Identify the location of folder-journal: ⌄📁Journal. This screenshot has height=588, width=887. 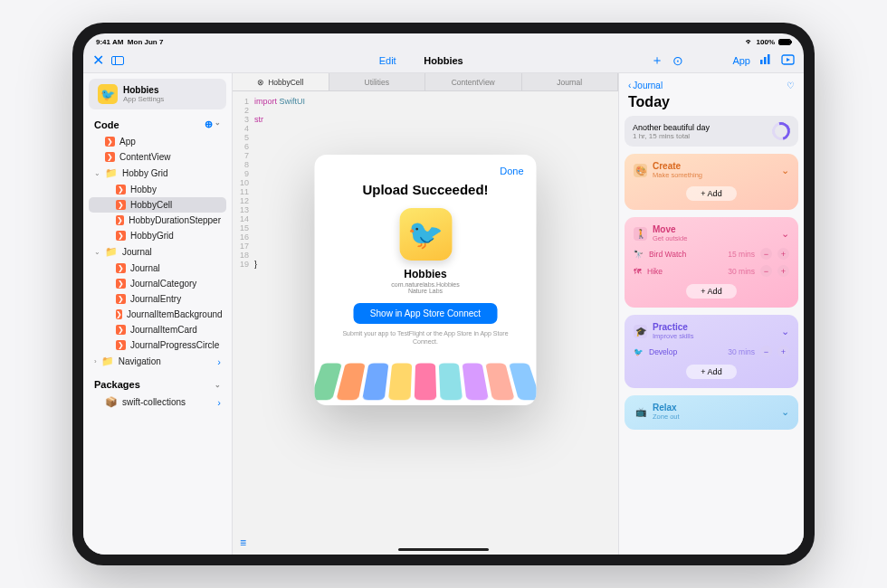
(157, 251).